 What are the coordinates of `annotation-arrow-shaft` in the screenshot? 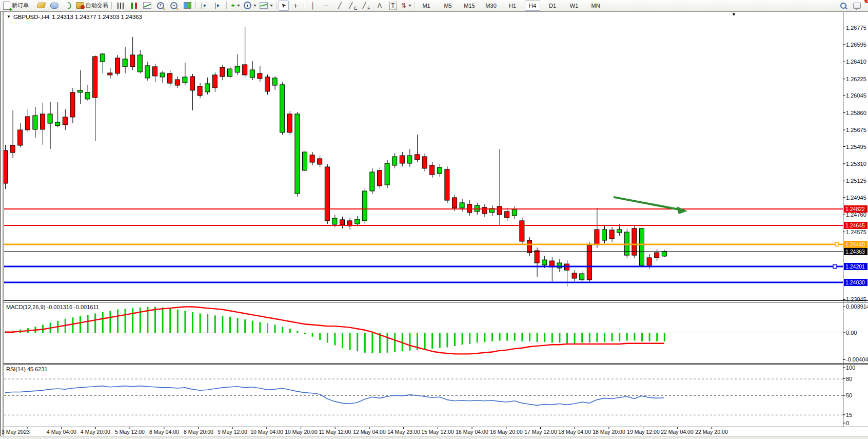 It's located at (646, 203).